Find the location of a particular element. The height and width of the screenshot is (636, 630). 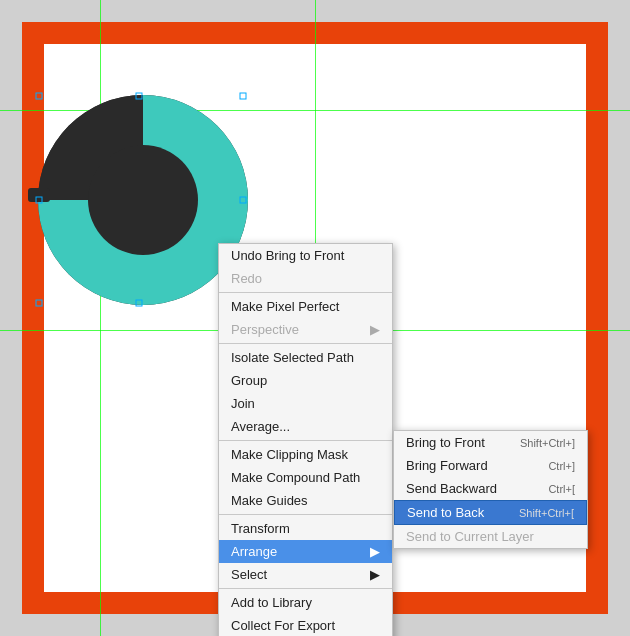

menu-item-join: Join is located at coordinates (306, 404).